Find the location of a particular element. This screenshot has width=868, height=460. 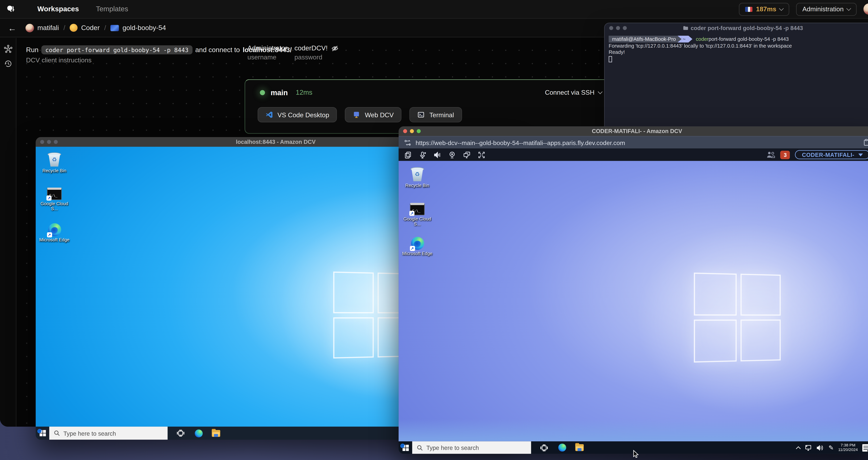

tray-chevron-up-icon is located at coordinates (799, 449).